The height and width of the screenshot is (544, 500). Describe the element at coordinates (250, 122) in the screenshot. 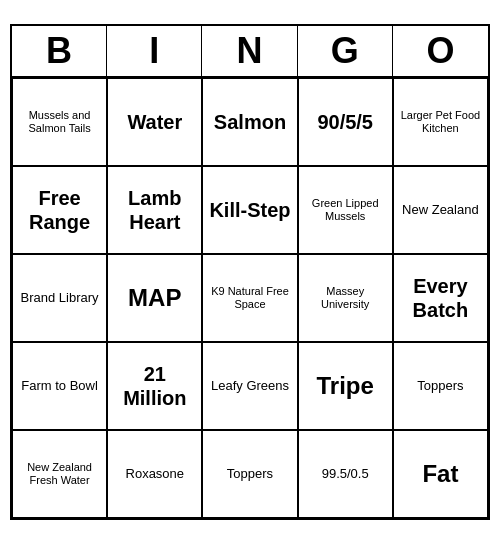

I see `bingo-cell: Salmon` at that location.